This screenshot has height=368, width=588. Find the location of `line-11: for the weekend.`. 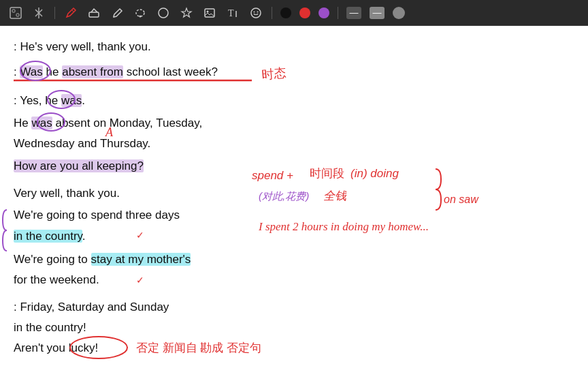

line-11: for the weekend. is located at coordinates (56, 280).